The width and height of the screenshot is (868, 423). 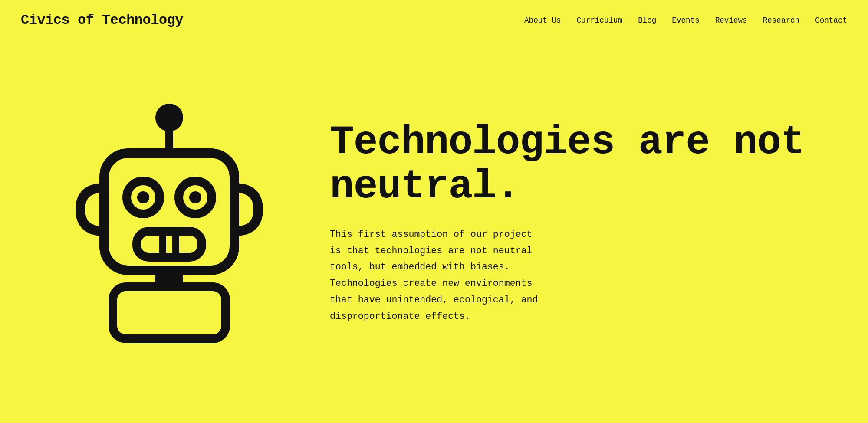 I want to click on nav-research: Research, so click(x=781, y=20).